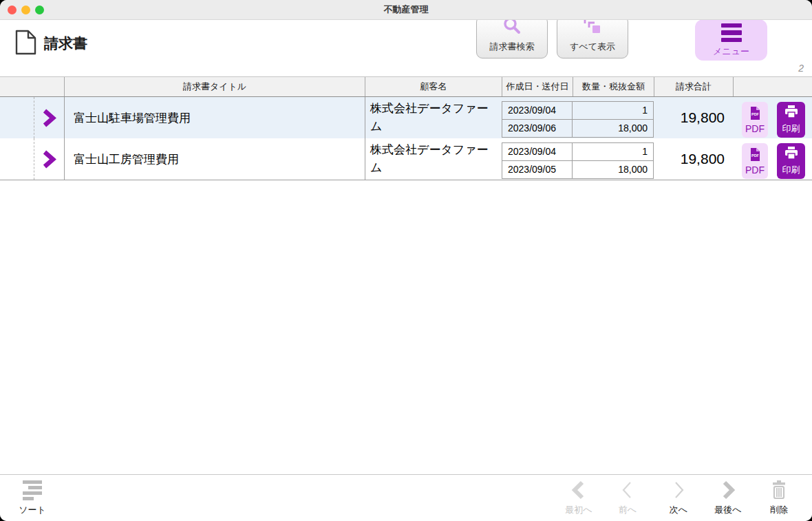  Describe the element at coordinates (679, 490) in the screenshot. I see `chevron-right-thin-icon` at that location.